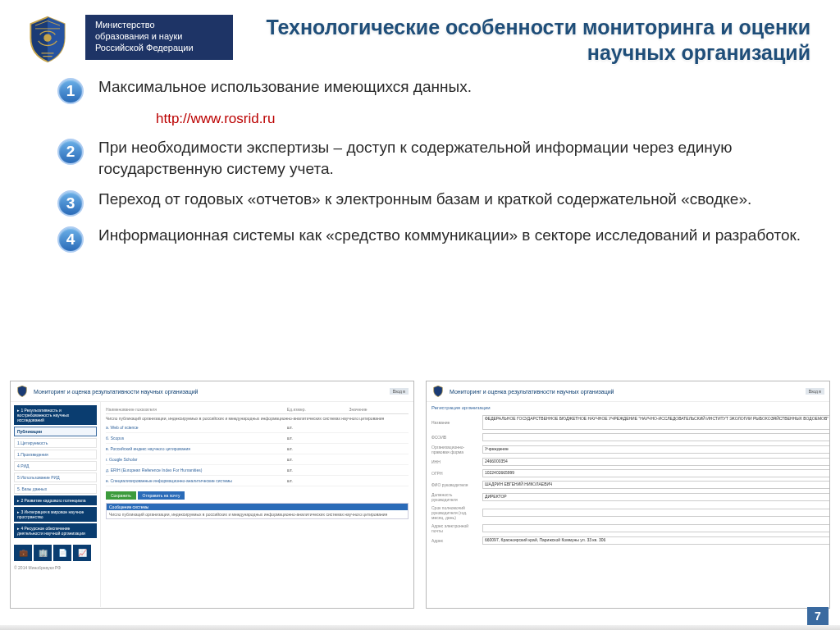  Describe the element at coordinates (258, 481) in the screenshot. I see `table-row: е. Специализированные информационно-анал…` at that location.